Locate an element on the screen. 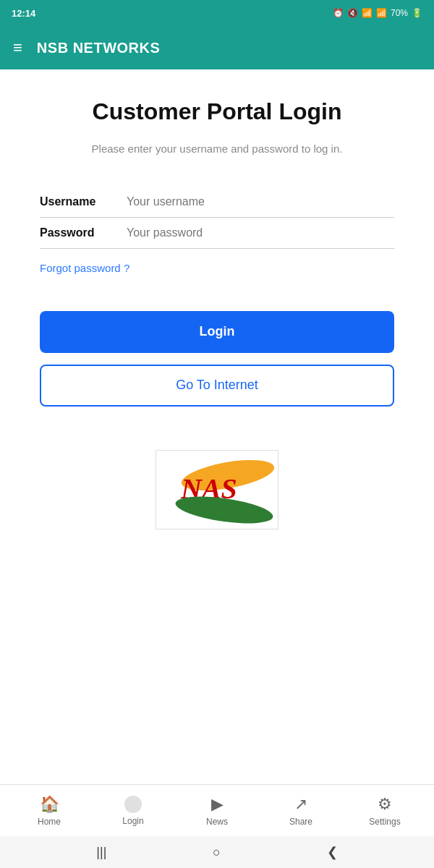  nav-label-settings: Settings is located at coordinates (385, 822).